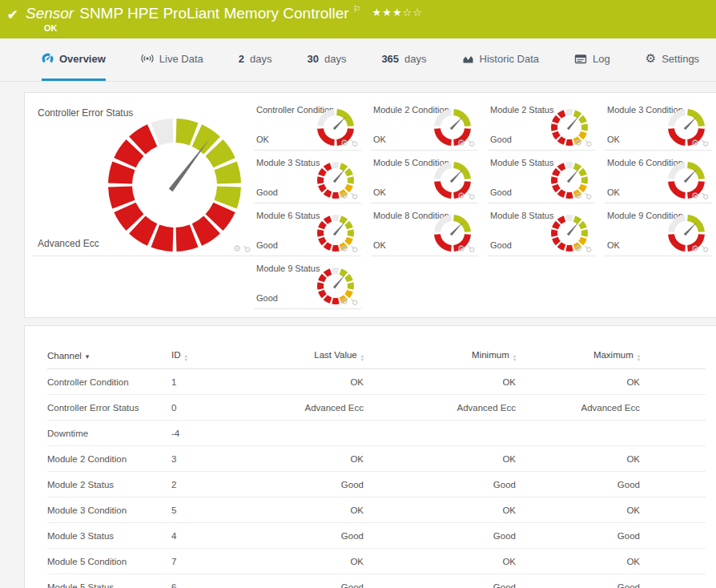 Image resolution: width=716 pixels, height=588 pixels. Describe the element at coordinates (69, 244) in the screenshot. I see `gauge-value: Advanced Ecc` at that location.